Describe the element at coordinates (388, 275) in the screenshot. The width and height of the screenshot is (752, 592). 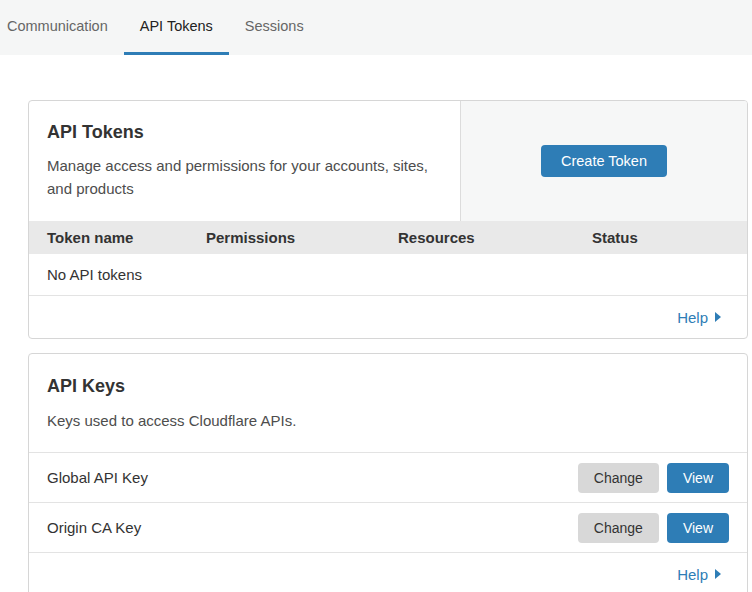
I see `tokens-empty-state-row: No API tokens` at that location.